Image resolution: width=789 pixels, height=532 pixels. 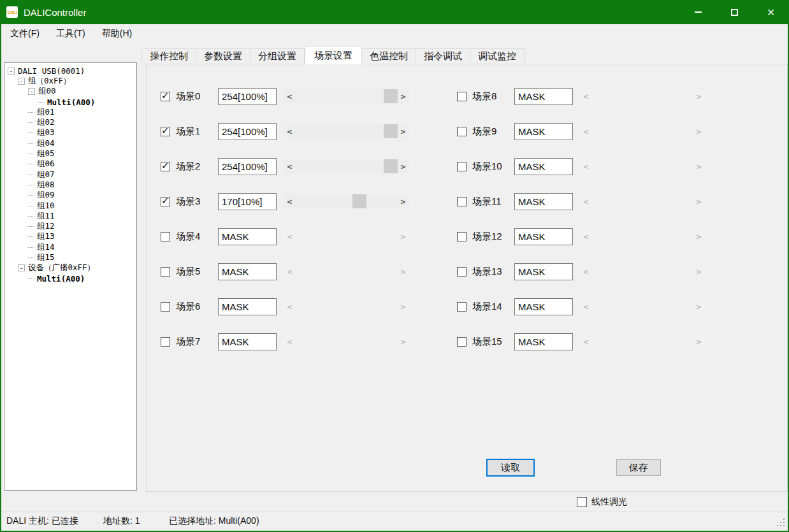 I want to click on tree-item: -设备（广播0xFF）, so click(x=70, y=268).